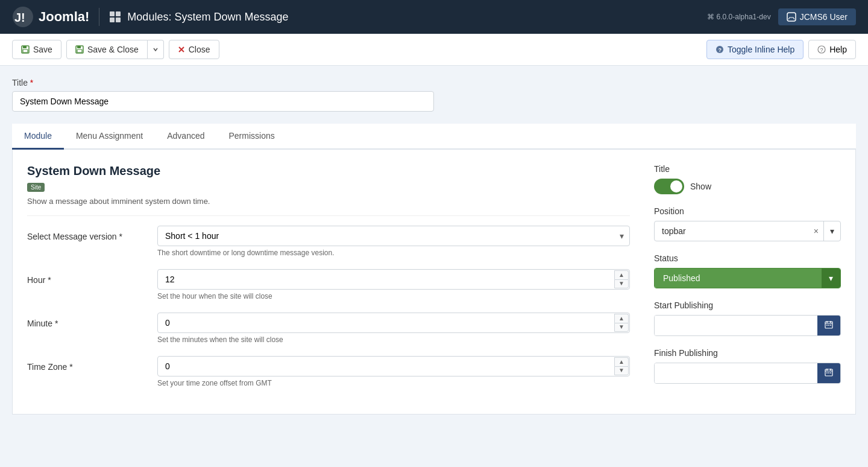 The image size is (868, 467). What do you see at coordinates (329, 241) in the screenshot?
I see `message-version-row: Select Message version * Short < 1 hour …` at bounding box center [329, 241].